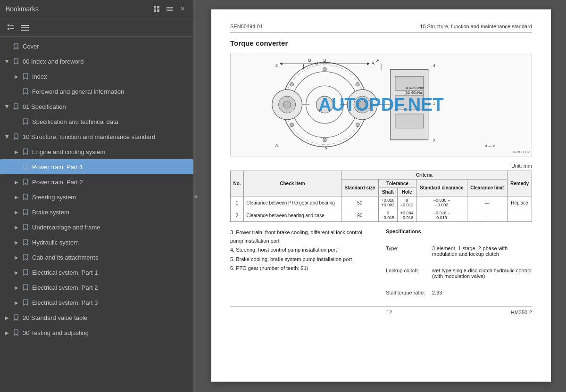 This screenshot has height=392, width=566. Describe the element at coordinates (97, 76) in the screenshot. I see `sidebar-item-index: ▶ Index` at that location.